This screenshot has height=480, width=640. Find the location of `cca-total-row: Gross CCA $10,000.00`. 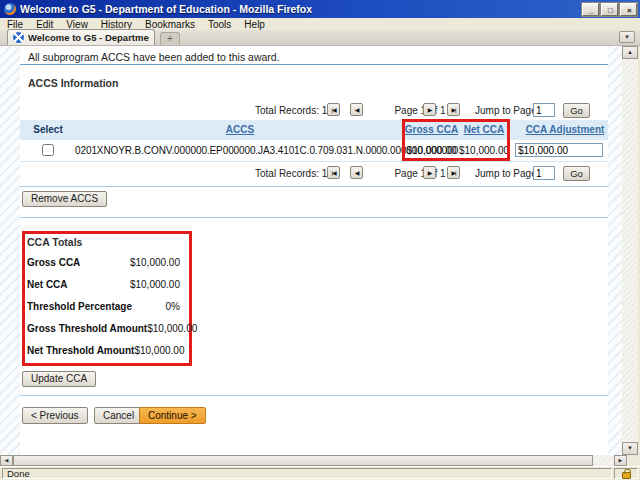

cca-total-row: Gross CCA $10,000.00 is located at coordinates (104, 262).